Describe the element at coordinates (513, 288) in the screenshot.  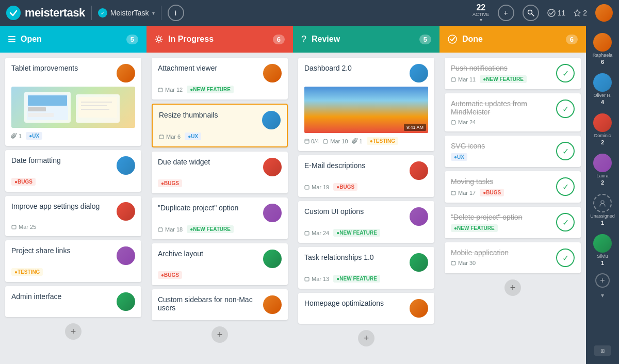
I see `add-done-card-button: +` at that location.